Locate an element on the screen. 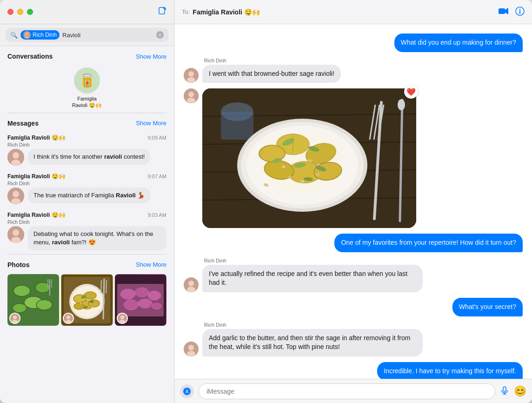  search-bar: 🔍 Rich Dinh Ravioli × is located at coordinates (87, 35).